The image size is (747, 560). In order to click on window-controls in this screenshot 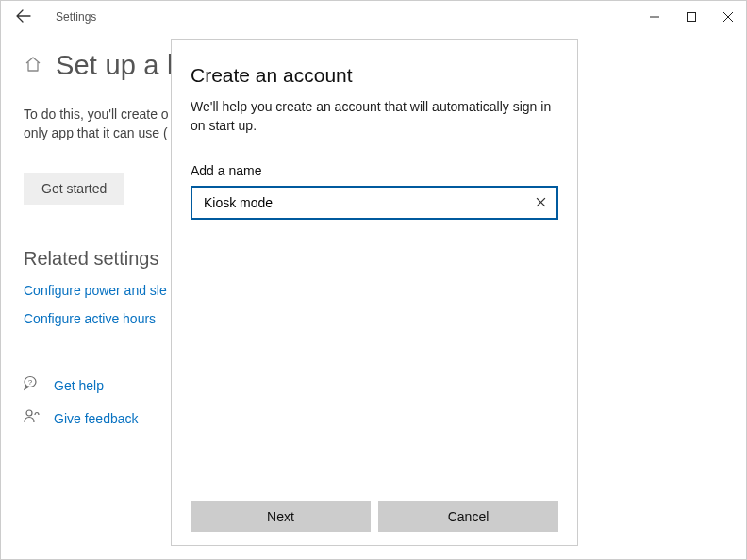, I will do `click(690, 17)`.